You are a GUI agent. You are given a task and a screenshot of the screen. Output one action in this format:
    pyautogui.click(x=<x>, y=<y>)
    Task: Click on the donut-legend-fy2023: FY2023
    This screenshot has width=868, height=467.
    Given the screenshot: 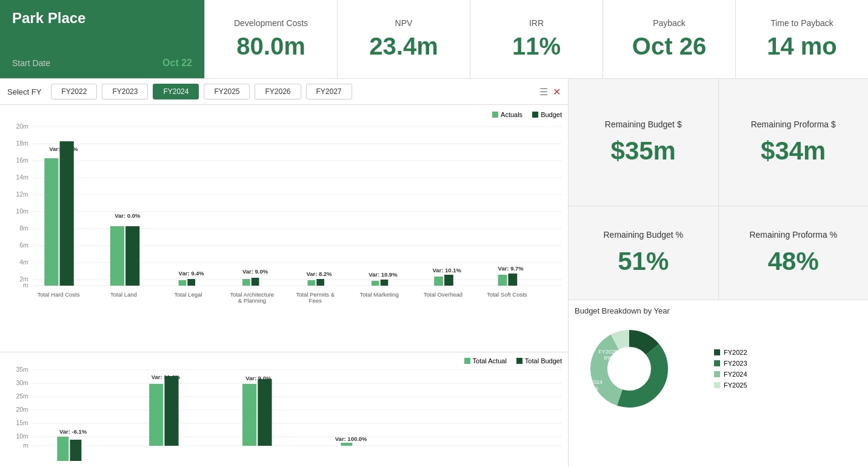 What is the action you would take?
    pyautogui.click(x=731, y=363)
    